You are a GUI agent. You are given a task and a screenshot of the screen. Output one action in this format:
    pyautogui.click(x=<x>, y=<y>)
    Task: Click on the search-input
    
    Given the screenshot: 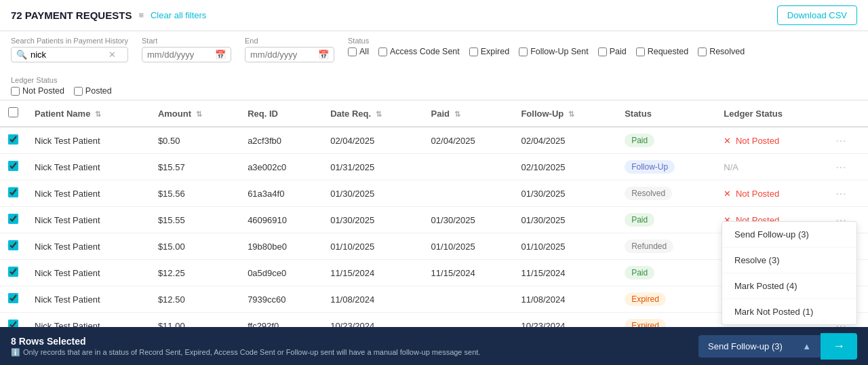 What is the action you would take?
    pyautogui.click(x=68, y=54)
    